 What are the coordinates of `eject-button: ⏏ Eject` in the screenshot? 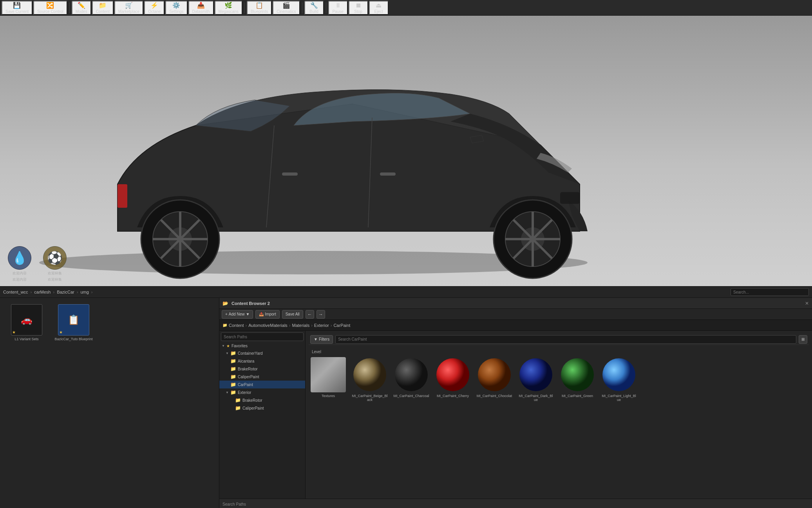 It's located at (379, 8).